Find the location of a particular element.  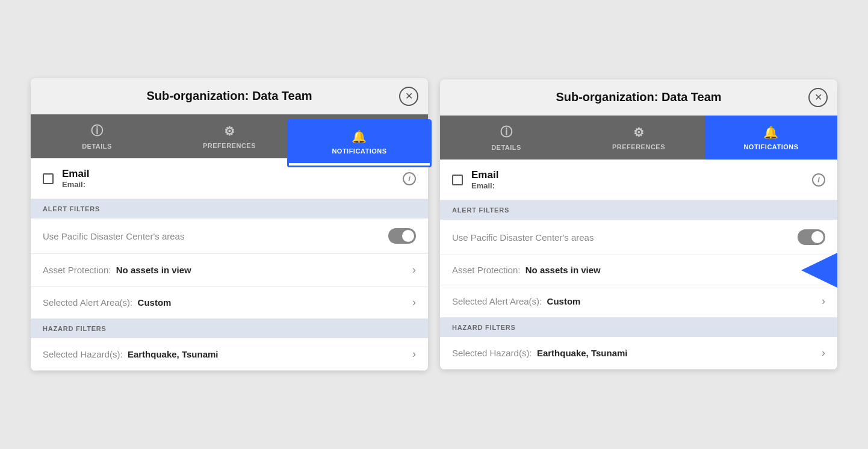

right-email-title: Email is located at coordinates (637, 175).